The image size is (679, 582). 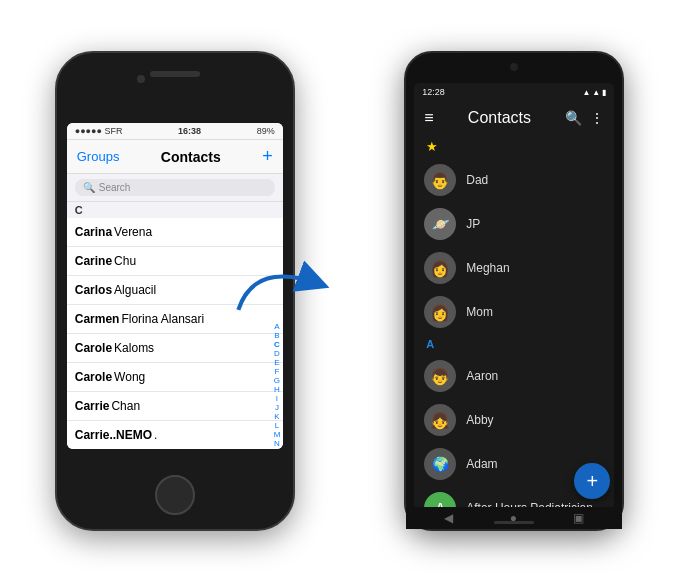 What do you see at coordinates (514, 268) in the screenshot?
I see `list-item: 👩 Meghan` at bounding box center [514, 268].